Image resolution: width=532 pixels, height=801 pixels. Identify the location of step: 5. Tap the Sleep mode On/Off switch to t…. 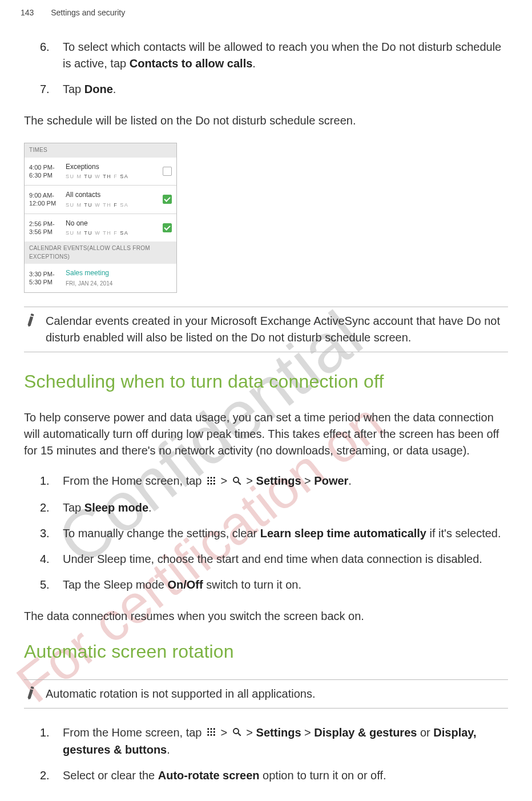
(274, 585).